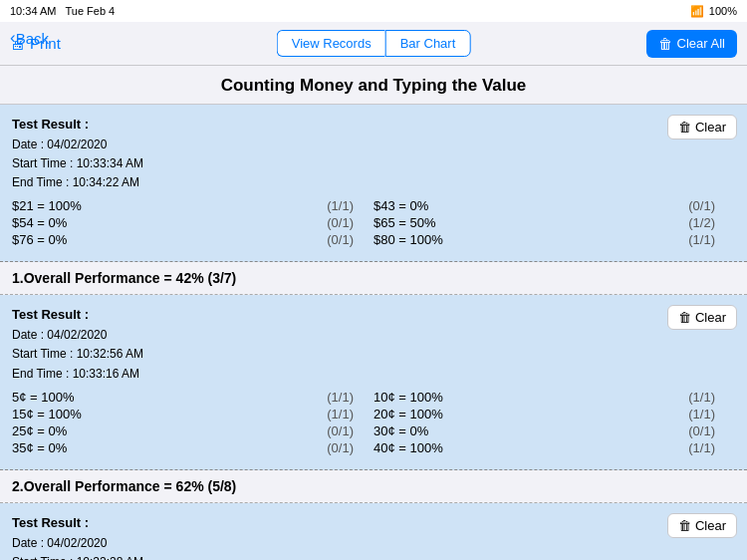 The height and width of the screenshot is (560, 747). Describe the element at coordinates (374, 153) in the screenshot. I see `result-meta-1: Test Result :Date : 04/02/2020Start Time…` at that location.